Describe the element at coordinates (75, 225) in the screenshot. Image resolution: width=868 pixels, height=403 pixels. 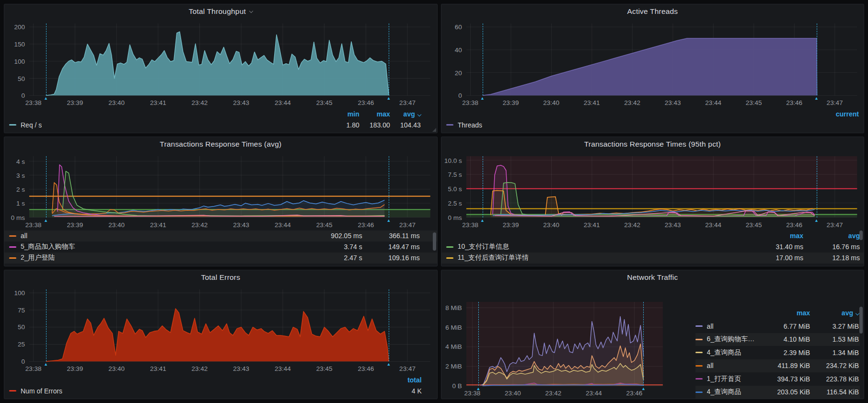
I see `x-tick-label: 23:39` at that location.